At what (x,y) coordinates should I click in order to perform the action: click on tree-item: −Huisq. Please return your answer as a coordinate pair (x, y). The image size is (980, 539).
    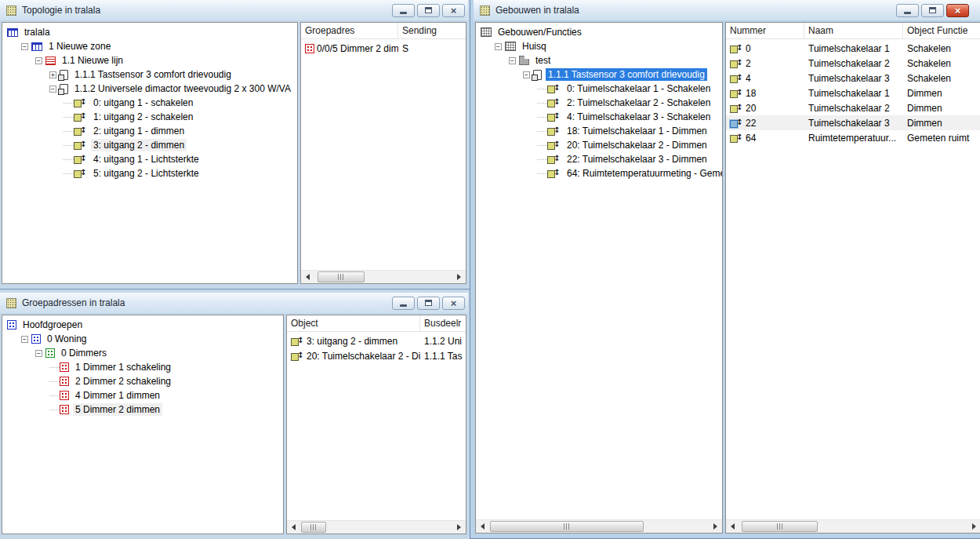
    Looking at the image, I should click on (599, 46).